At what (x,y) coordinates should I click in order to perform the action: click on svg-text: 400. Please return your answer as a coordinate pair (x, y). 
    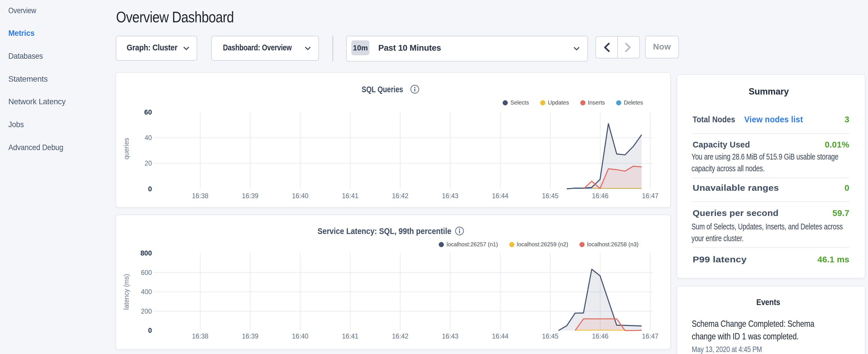
    Looking at the image, I should click on (146, 292).